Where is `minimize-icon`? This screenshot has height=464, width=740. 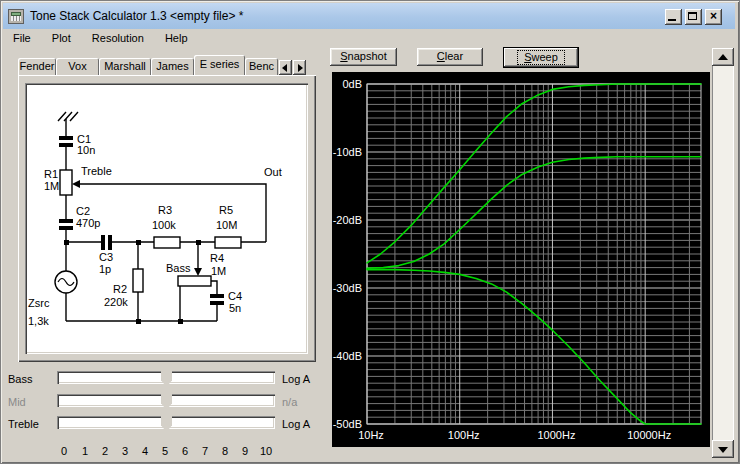
minimize-icon is located at coordinates (672, 20).